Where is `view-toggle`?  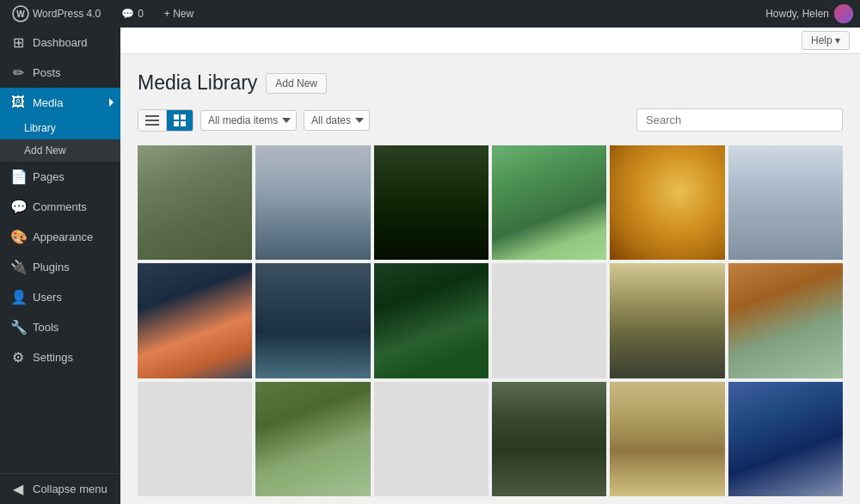
view-toggle is located at coordinates (165, 120).